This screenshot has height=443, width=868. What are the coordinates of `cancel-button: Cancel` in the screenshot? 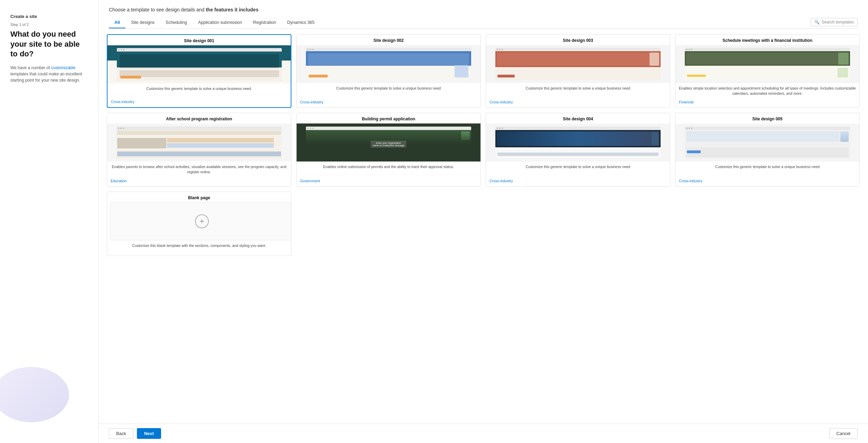 It's located at (843, 434).